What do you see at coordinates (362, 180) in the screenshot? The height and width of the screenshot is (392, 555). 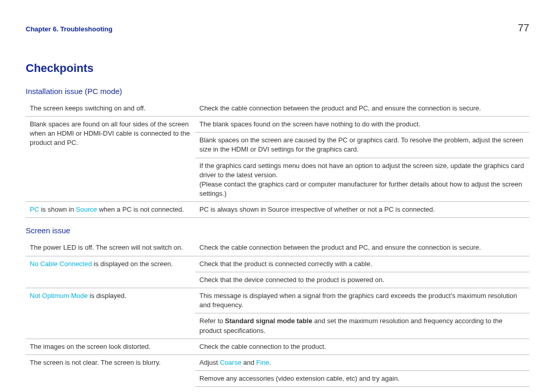 I see `solution-cell: If the graphics card settings menu does …` at bounding box center [362, 180].